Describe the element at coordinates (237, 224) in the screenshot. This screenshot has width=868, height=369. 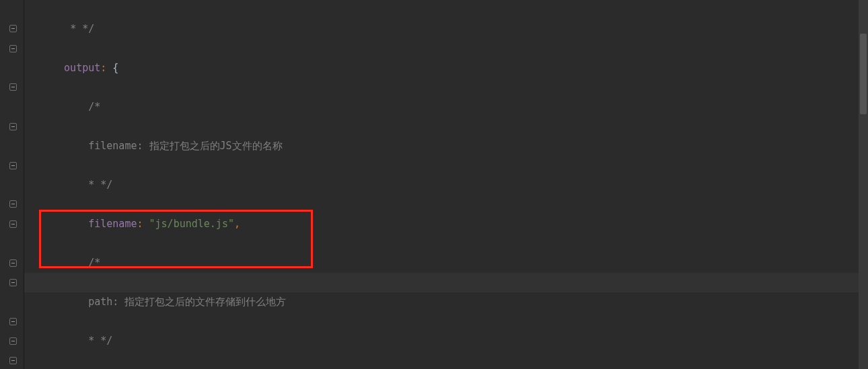
I see `comma: ,` at that location.